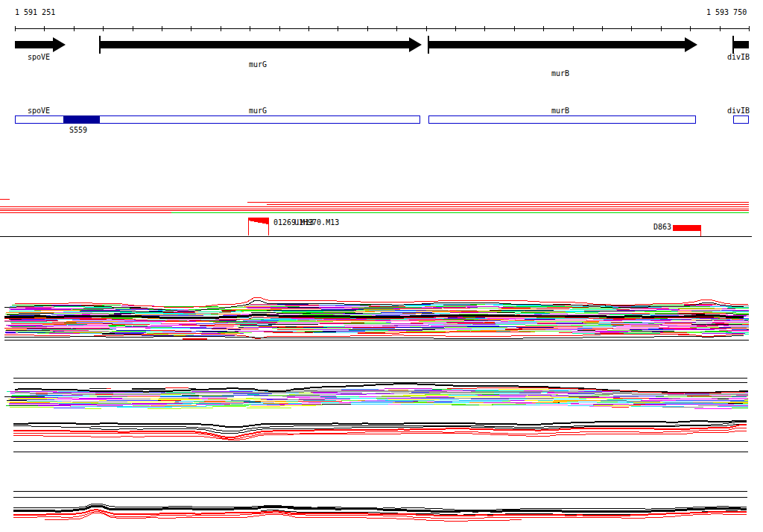 Image resolution: width=763 pixels, height=532 pixels. What do you see at coordinates (258, 221) in the screenshot?
I see `read-flag` at bounding box center [258, 221].